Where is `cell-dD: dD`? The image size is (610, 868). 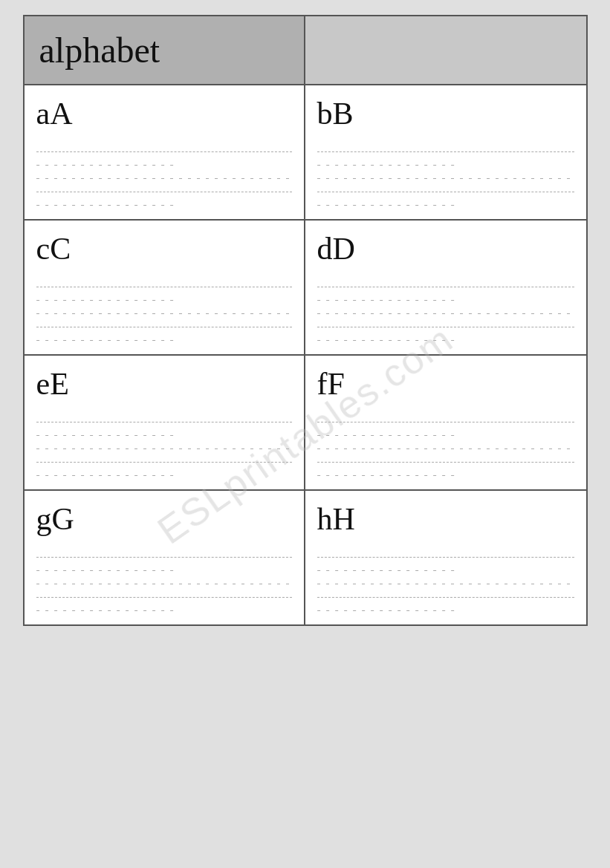
cell-dD: dD is located at coordinates (446, 288).